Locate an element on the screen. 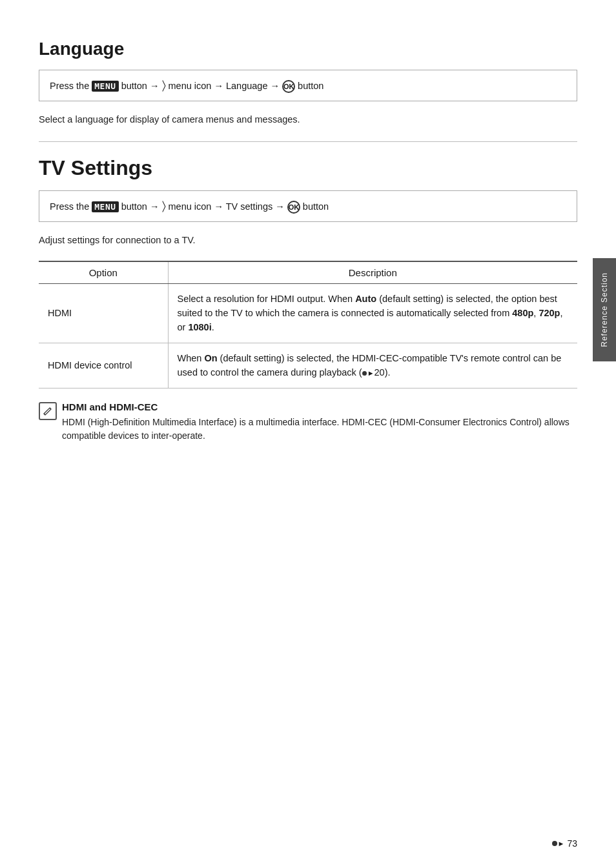 The height and width of the screenshot is (868, 616). hdmi-option-label: HDMI is located at coordinates (103, 313).